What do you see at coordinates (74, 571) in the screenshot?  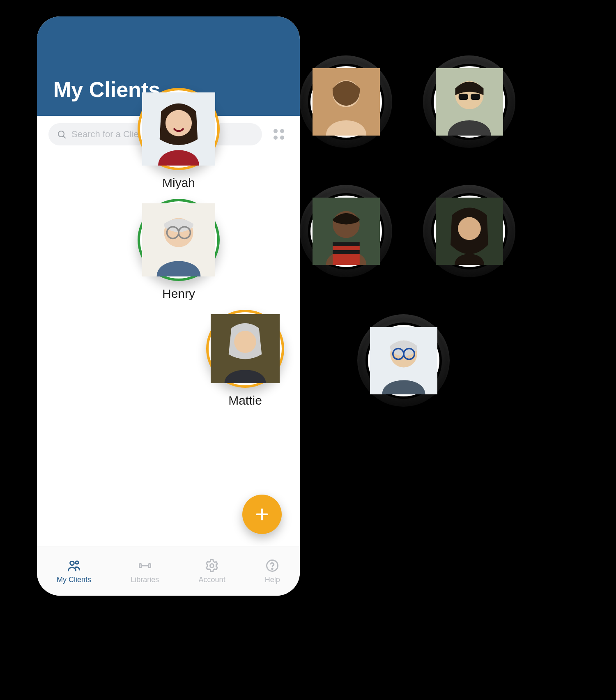 I see `tab-my-clients: My Clients` at bounding box center [74, 571].